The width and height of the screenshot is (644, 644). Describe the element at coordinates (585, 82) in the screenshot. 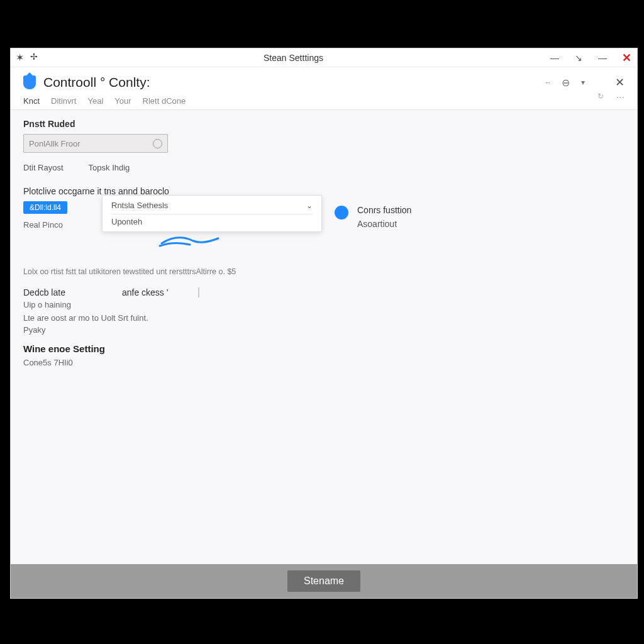

I see `header-actions: -· ⊖ ▾ ✕` at that location.